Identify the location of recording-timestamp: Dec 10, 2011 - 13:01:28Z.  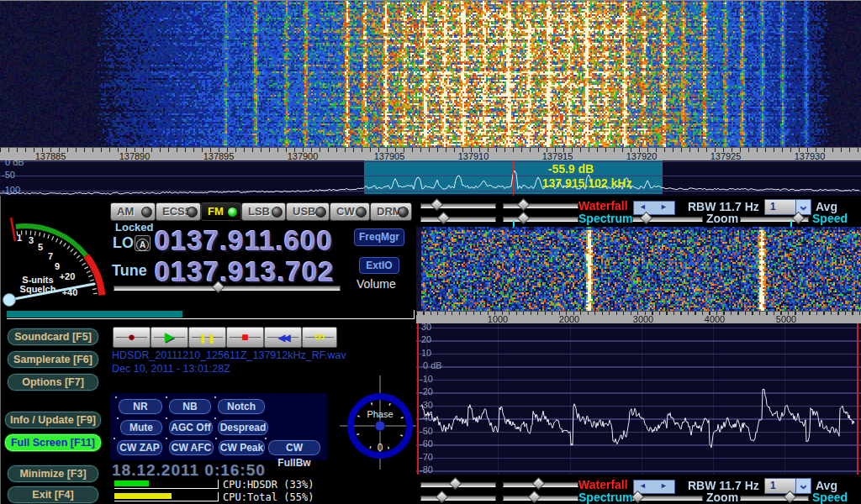
(172, 369).